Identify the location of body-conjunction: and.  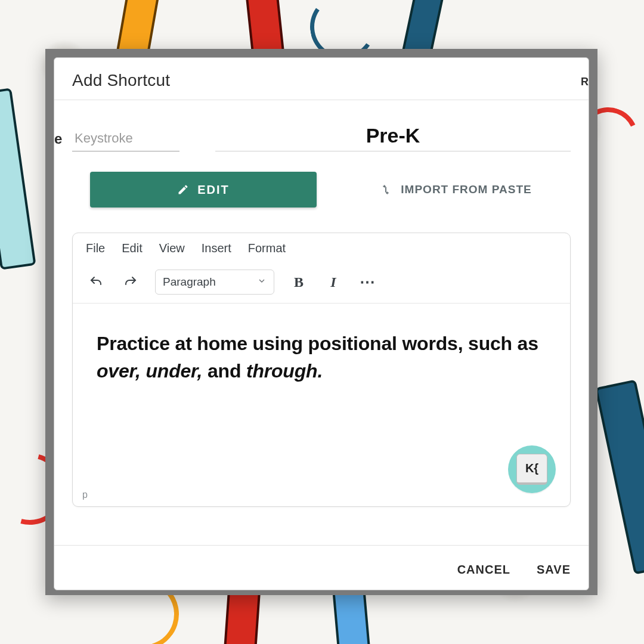
(224, 371).